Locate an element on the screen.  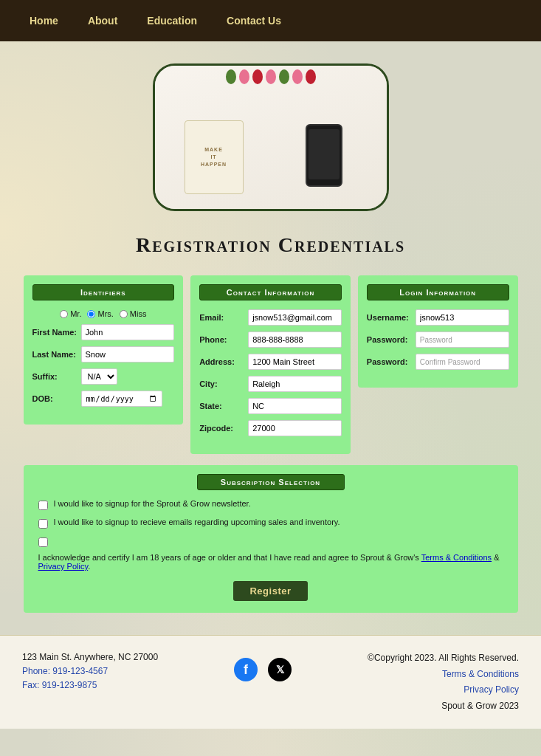
confirm-password-row: Password: is located at coordinates (438, 362).